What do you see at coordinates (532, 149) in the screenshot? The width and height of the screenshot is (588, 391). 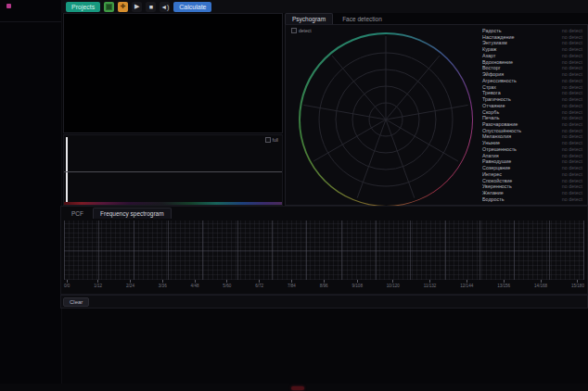 I see `emotion-row: Отрешенность no detect` at bounding box center [532, 149].